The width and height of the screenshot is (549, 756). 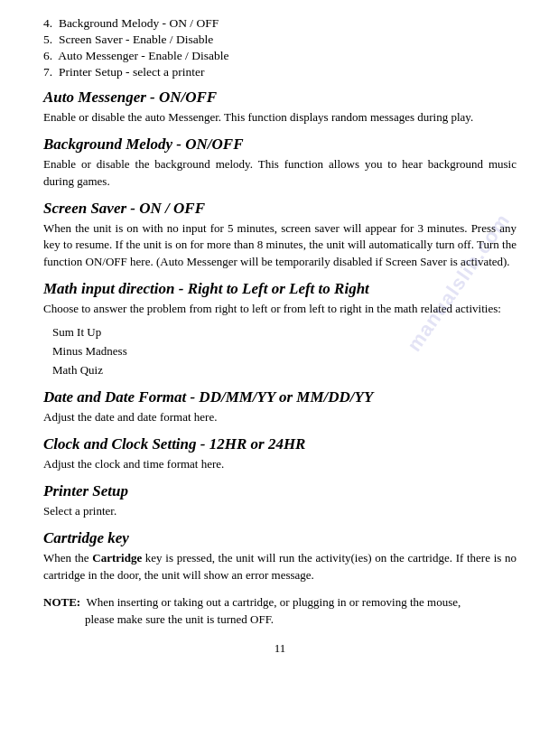 What do you see at coordinates (280, 72) in the screenshot?
I see `list-item-7: 7. Printer Setup - select a printer` at bounding box center [280, 72].